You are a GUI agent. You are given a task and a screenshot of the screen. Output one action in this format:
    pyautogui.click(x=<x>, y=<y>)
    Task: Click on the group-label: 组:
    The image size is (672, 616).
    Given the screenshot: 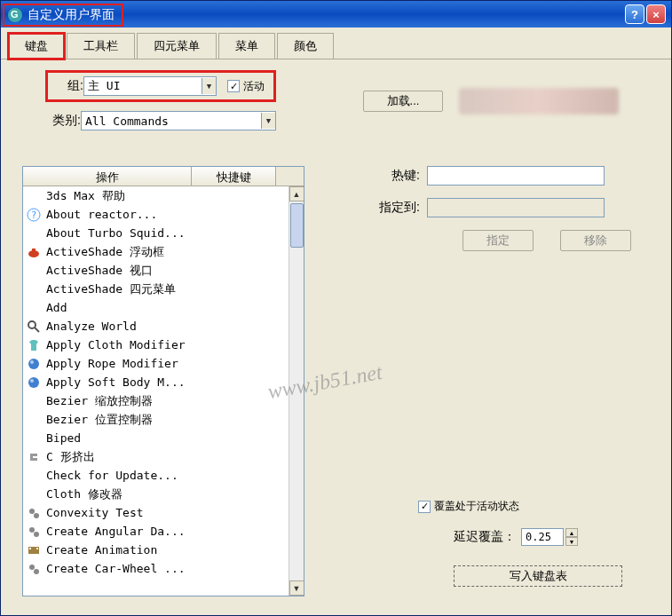 What is the action you would take?
    pyautogui.click(x=68, y=86)
    